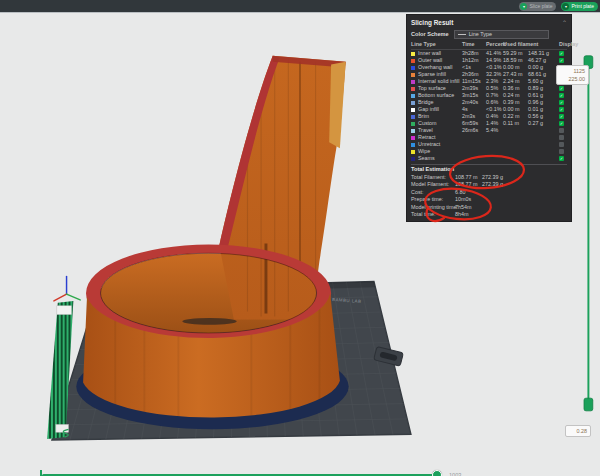  I want to click on line-type-percent: <0.1%, so click(494, 110).